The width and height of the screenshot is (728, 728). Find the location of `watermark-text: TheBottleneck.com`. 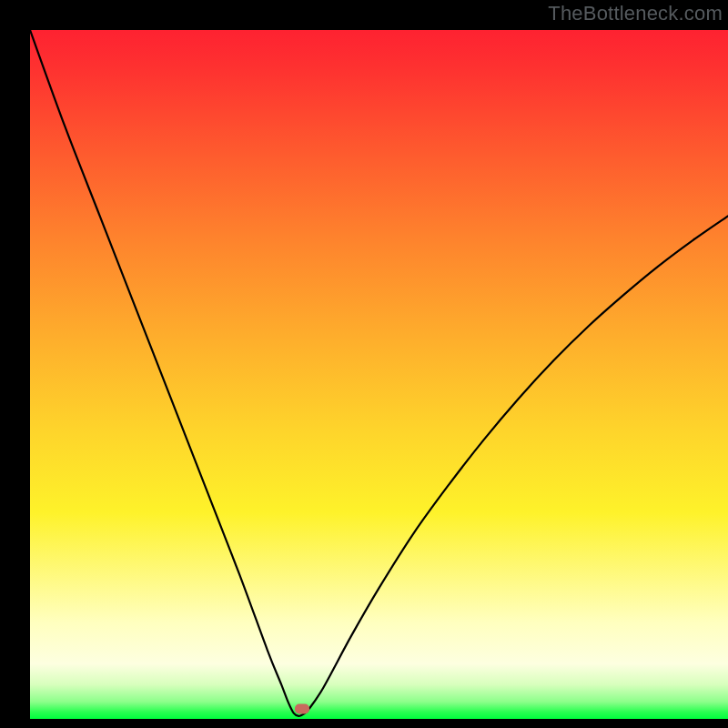

watermark-text: TheBottleneck.com is located at coordinates (635, 14).